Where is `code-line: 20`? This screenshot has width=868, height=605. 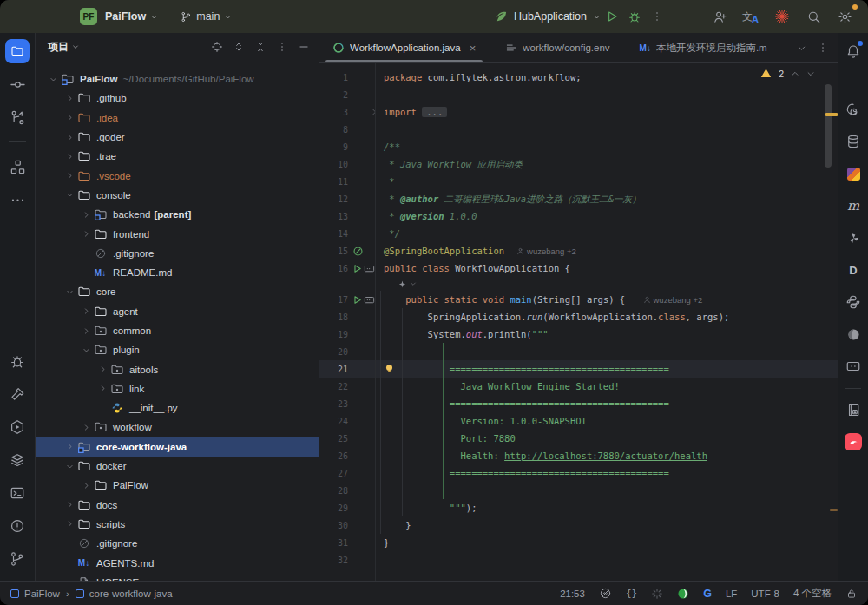
code-line: 20 is located at coordinates (578, 352).